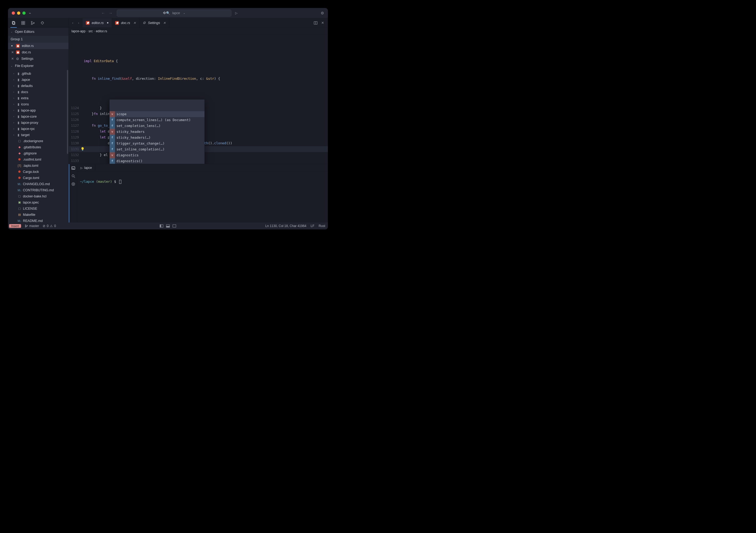  Describe the element at coordinates (38, 135) in the screenshot. I see `tree-folder: ›▮target` at that location.